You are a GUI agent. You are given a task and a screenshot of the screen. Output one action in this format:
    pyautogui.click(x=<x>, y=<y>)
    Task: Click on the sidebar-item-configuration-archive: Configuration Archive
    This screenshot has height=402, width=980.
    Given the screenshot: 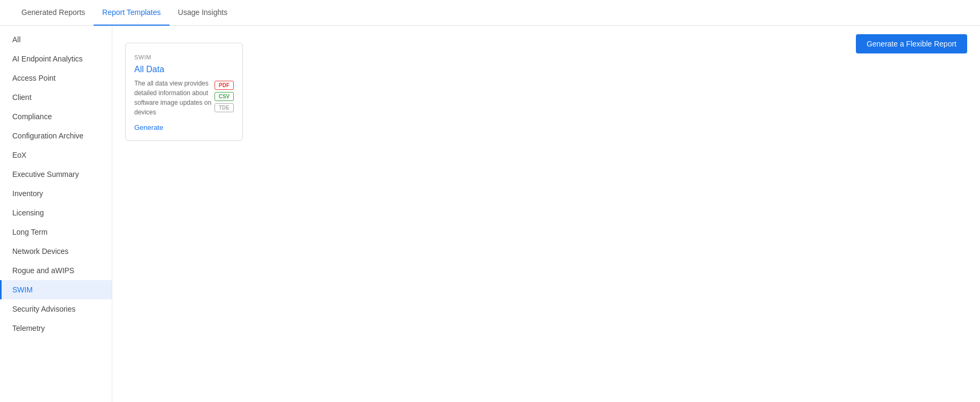 What is the action you would take?
    pyautogui.click(x=56, y=136)
    